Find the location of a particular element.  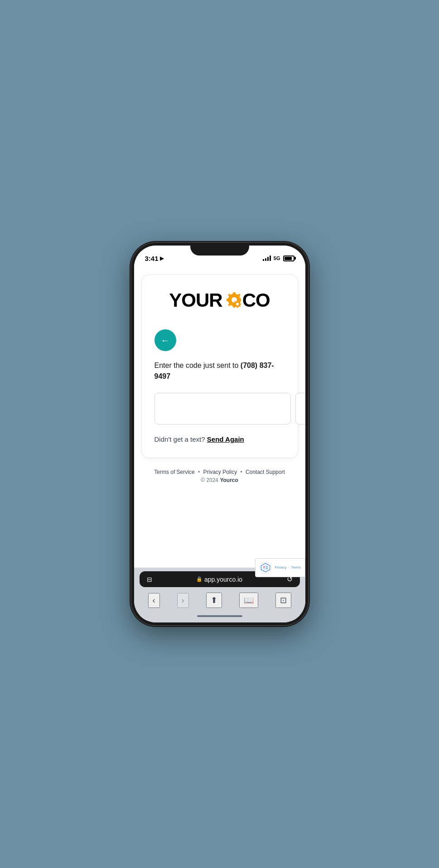

send-again-link: Send Again is located at coordinates (226, 439).